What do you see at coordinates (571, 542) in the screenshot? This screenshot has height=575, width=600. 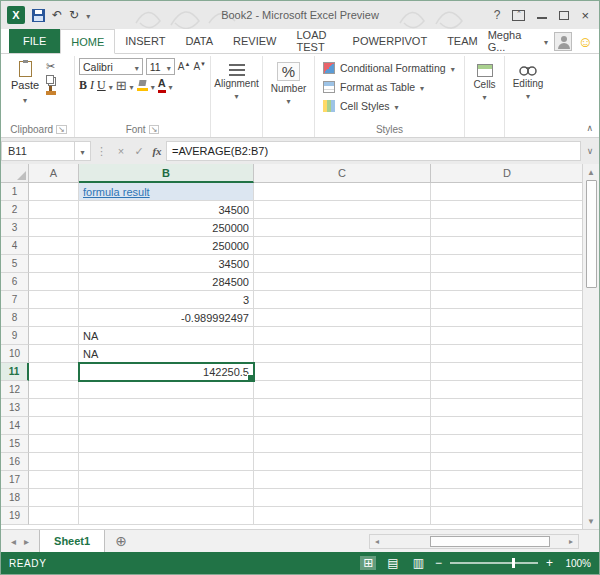 I see `scroll-right-icon: ▸` at bounding box center [571, 542].